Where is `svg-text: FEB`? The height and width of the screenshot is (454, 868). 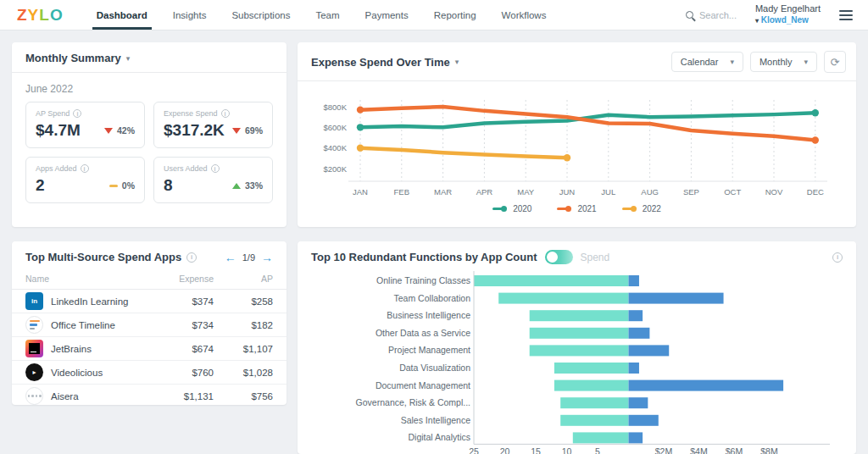 svg-text: FEB is located at coordinates (402, 191).